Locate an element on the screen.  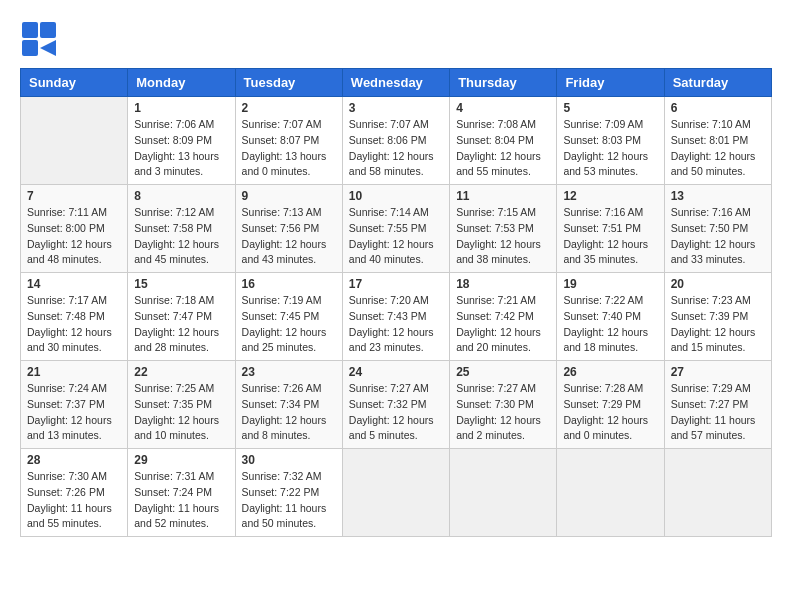
day-info-line: and 18 minutes. is located at coordinates (600, 347).